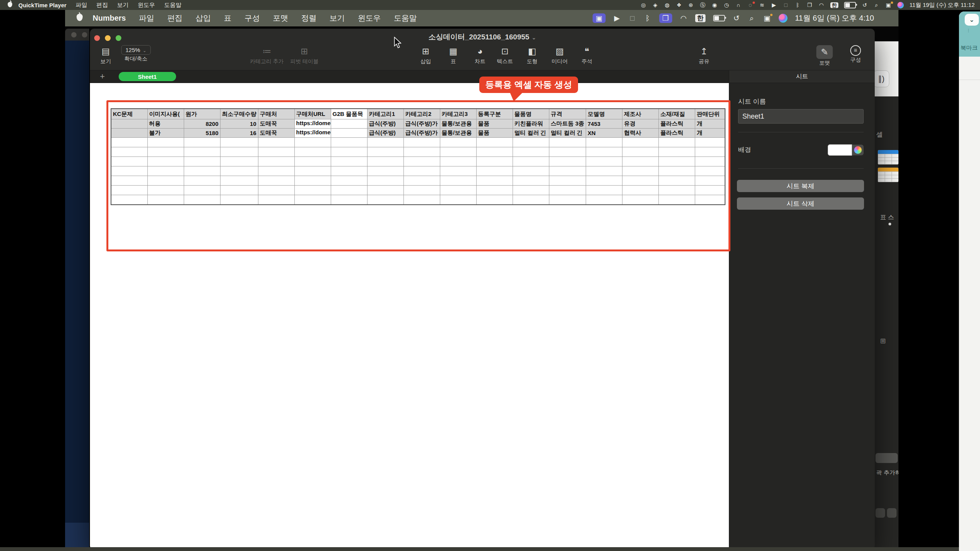  What do you see at coordinates (312, 114) in the screenshot?
I see `header-cell: 구매처URL` at bounding box center [312, 114].